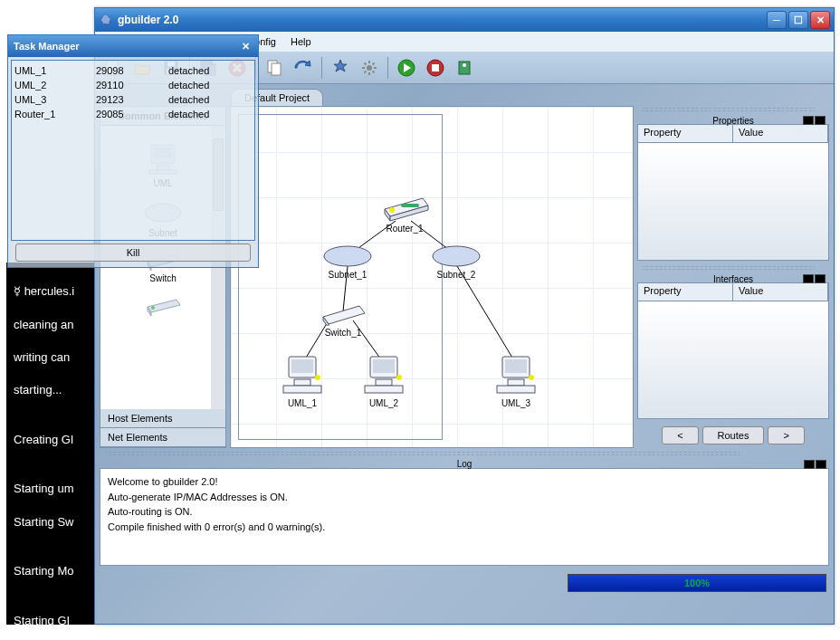  I want to click on tm-name: UML_2, so click(55, 87).